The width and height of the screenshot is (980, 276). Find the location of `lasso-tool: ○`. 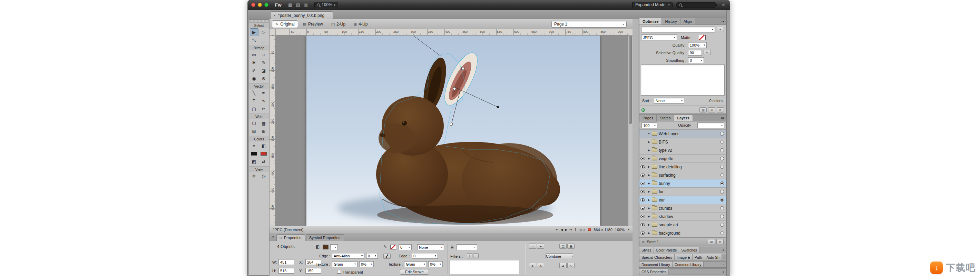

lasso-tool: ○ is located at coordinates (264, 55).